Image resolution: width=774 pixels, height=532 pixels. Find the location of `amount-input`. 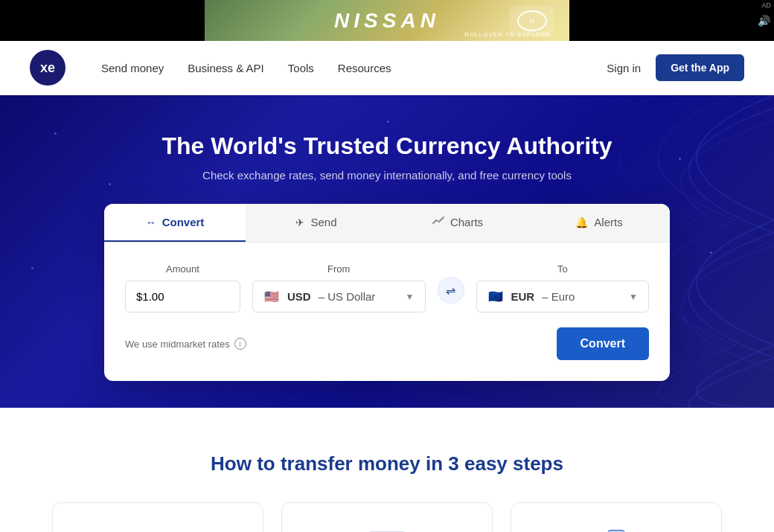

amount-input is located at coordinates (183, 296).